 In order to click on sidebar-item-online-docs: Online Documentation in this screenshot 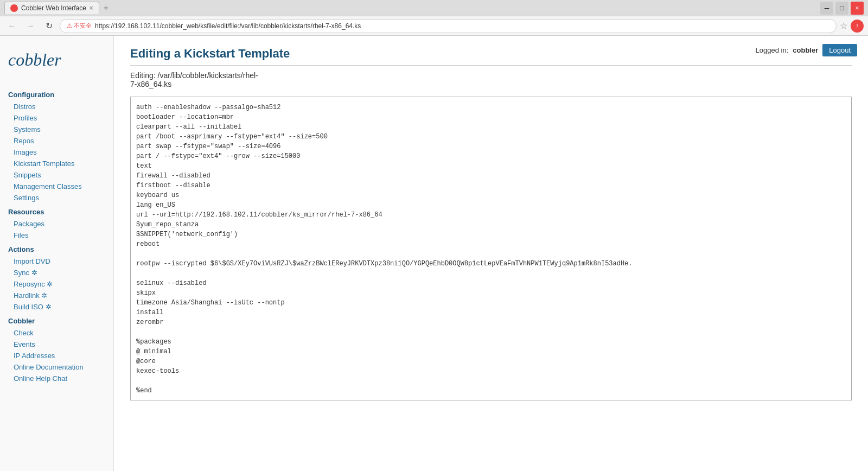, I will do `click(56, 367)`.